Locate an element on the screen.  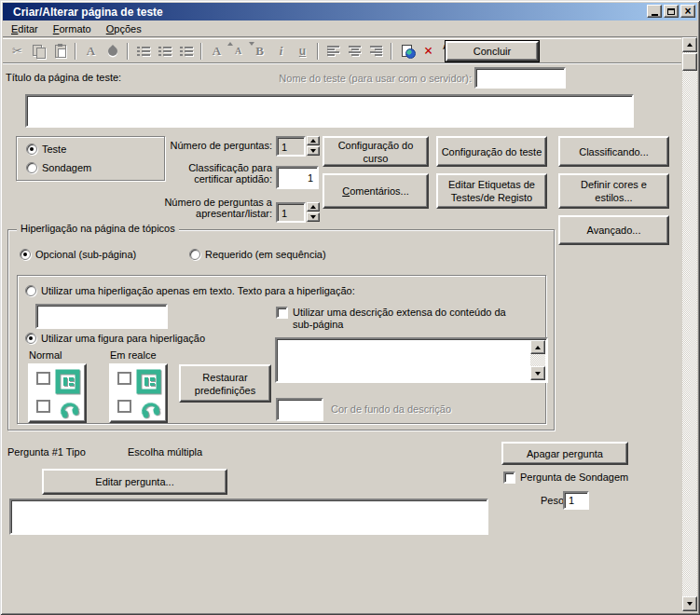
align-right-icon is located at coordinates (377, 51).